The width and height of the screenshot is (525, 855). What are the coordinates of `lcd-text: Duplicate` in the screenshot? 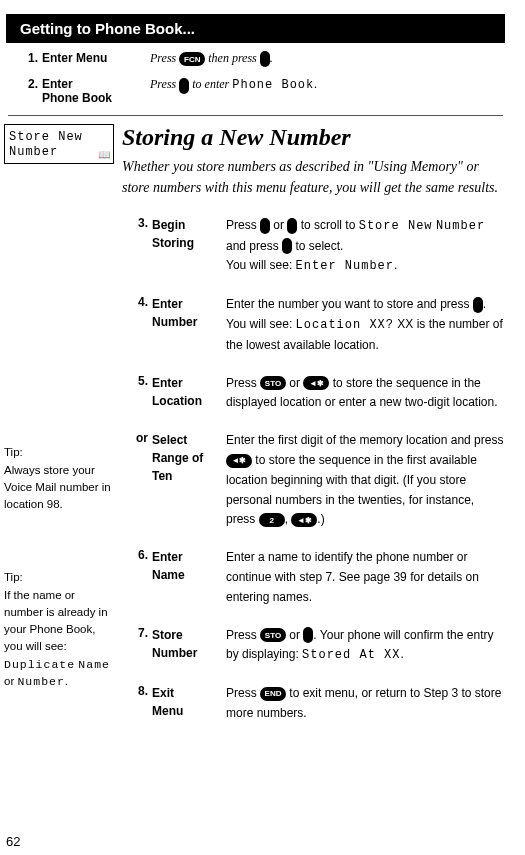 It's located at (40, 664).